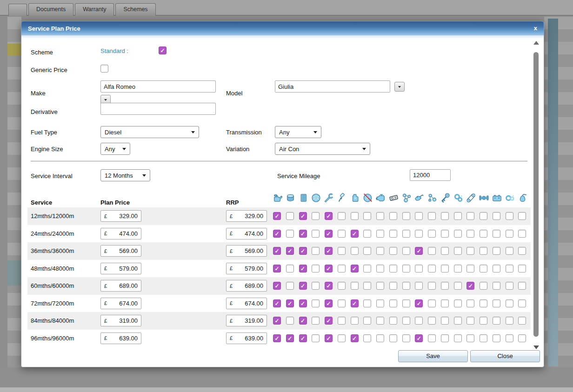 The height and width of the screenshot is (392, 573). What do you see at coordinates (400, 86) in the screenshot?
I see `model-dropdown-button` at bounding box center [400, 86].